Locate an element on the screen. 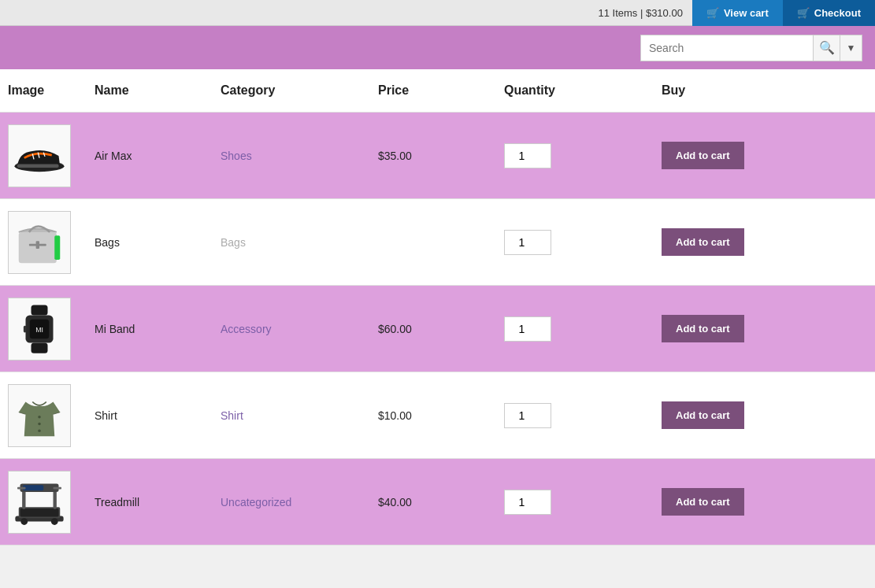  product-category-shirt: Shirt is located at coordinates (299, 416).